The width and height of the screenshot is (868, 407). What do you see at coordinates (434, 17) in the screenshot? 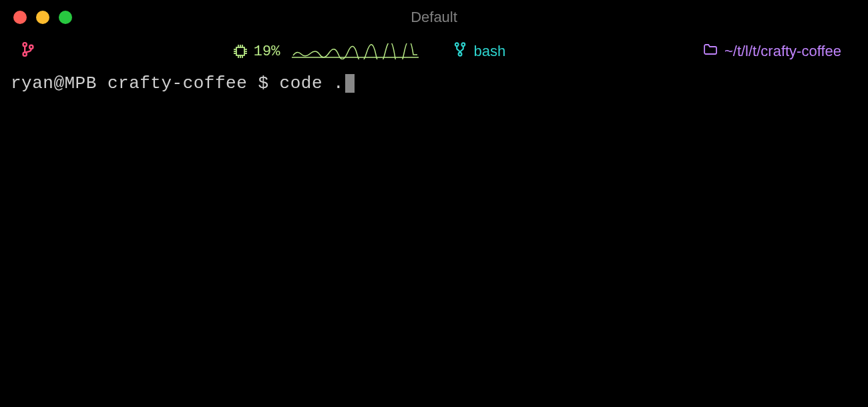
I see `window-title: Default` at bounding box center [434, 17].